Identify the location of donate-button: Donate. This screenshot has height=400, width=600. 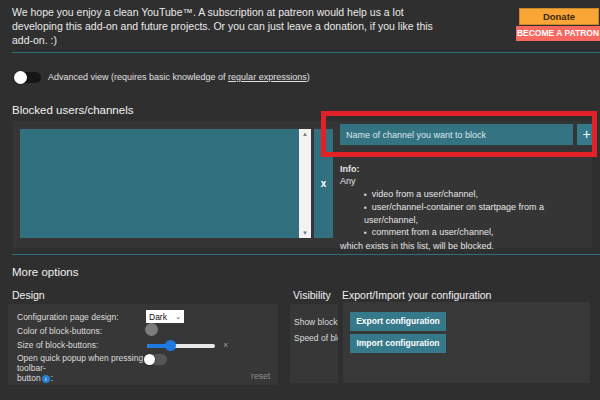
(559, 16).